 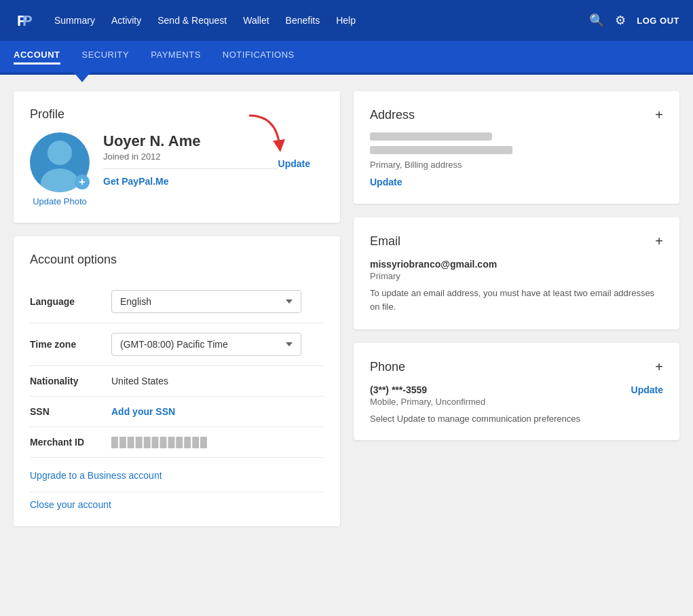 I want to click on nav-activity: Activity, so click(x=126, y=20).